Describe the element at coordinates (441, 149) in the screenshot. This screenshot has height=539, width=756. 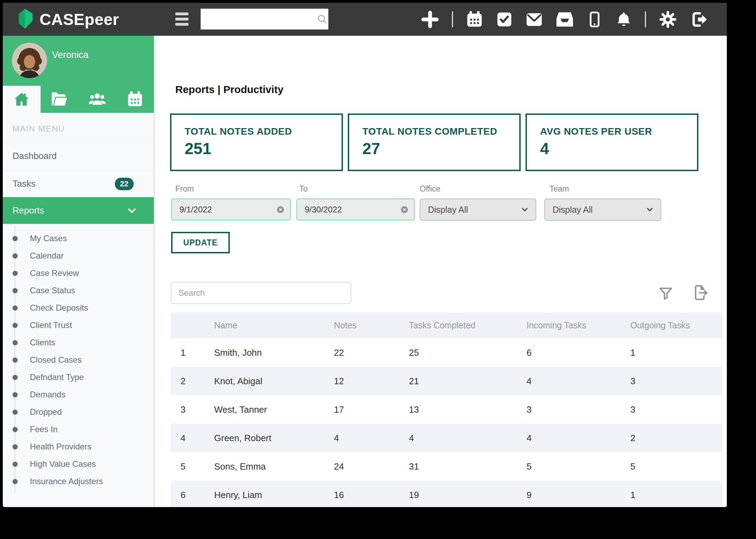
I see `stat-value: 27` at that location.